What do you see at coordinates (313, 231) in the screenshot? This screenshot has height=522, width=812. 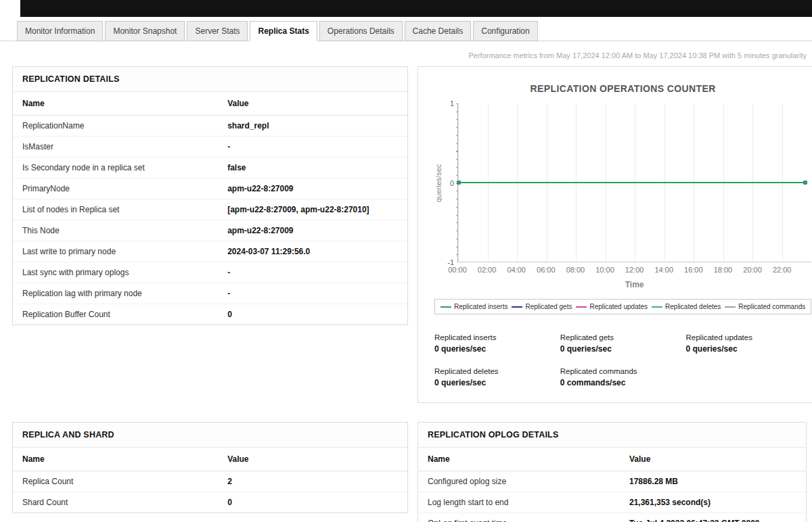 I see `row-value: apm-u22-8:27009` at bounding box center [313, 231].